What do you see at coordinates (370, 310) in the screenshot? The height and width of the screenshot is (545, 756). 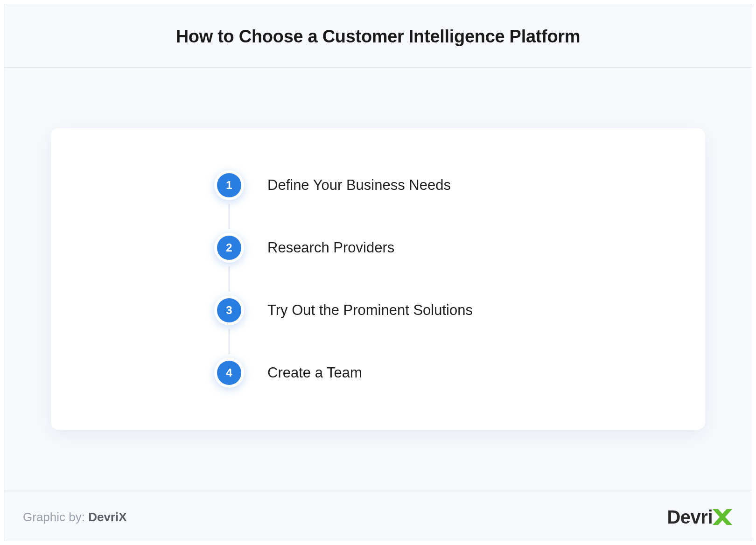 I see `step-label: Try Out the Prominent Solutions` at bounding box center [370, 310].